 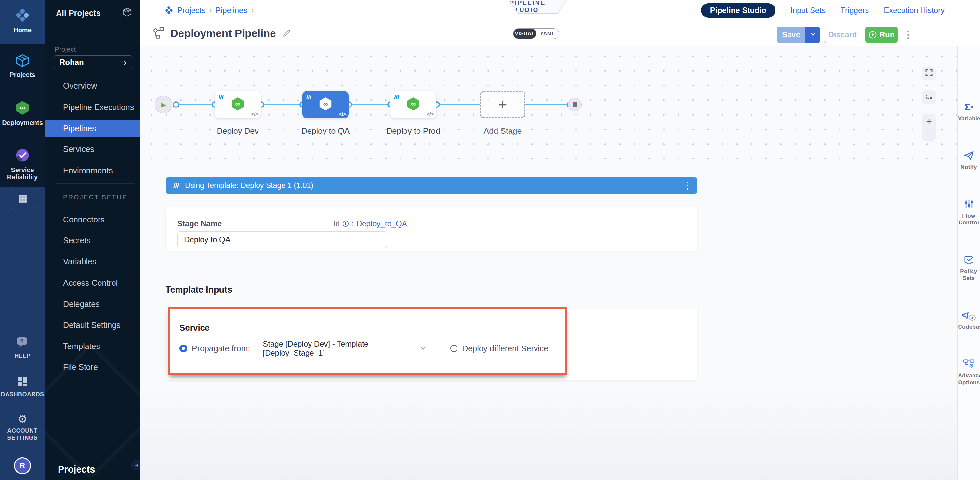 What do you see at coordinates (929, 133) in the screenshot?
I see `zoom-out-button: −` at bounding box center [929, 133].